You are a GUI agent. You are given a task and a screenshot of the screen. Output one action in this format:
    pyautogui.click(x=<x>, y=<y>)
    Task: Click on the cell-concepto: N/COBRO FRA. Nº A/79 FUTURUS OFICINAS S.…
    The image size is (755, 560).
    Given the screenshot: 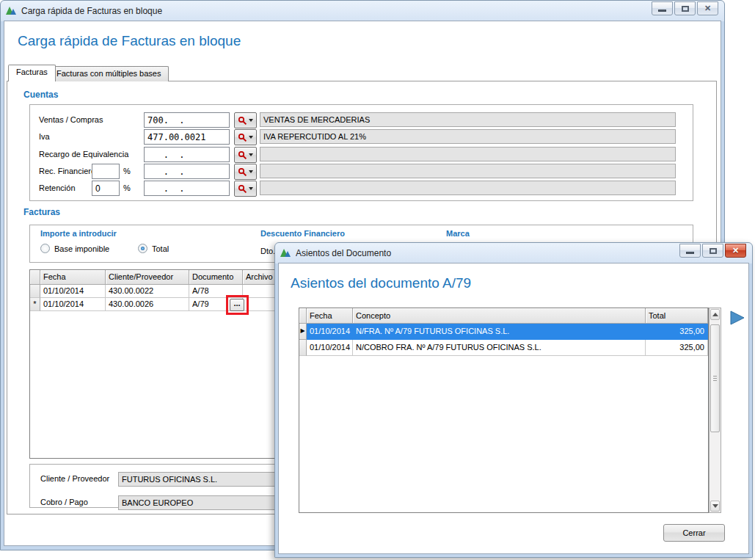 What is the action you would take?
    pyautogui.click(x=499, y=348)
    